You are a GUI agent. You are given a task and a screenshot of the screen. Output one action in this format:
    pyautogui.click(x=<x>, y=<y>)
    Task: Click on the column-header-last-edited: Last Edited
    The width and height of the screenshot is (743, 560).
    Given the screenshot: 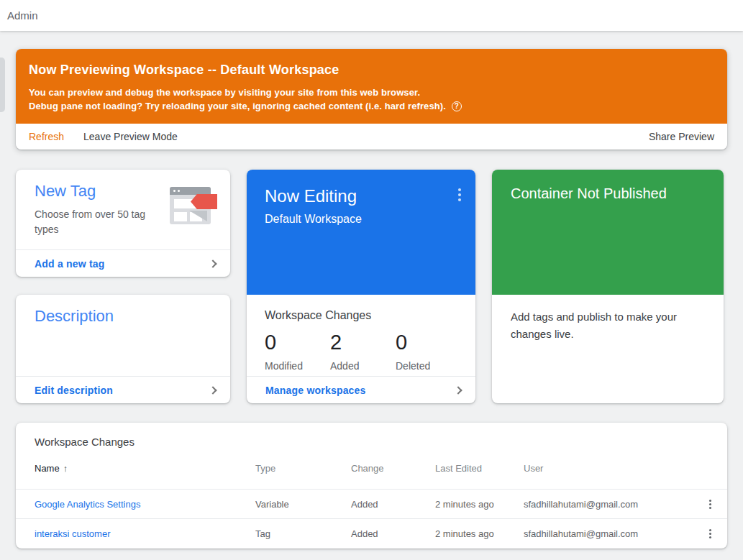 What is the action you would take?
    pyautogui.click(x=479, y=469)
    